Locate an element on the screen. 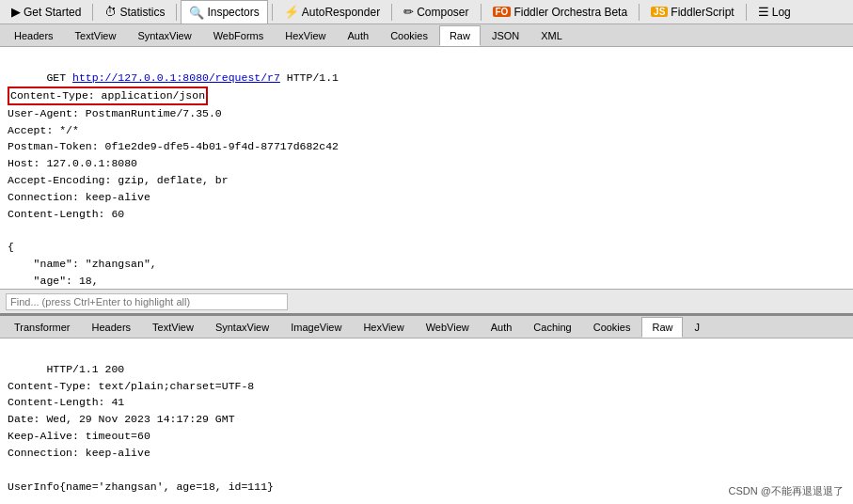  upper-tab-row: Headers TextView SyntaxView WebForms Hex… is located at coordinates (427, 36).